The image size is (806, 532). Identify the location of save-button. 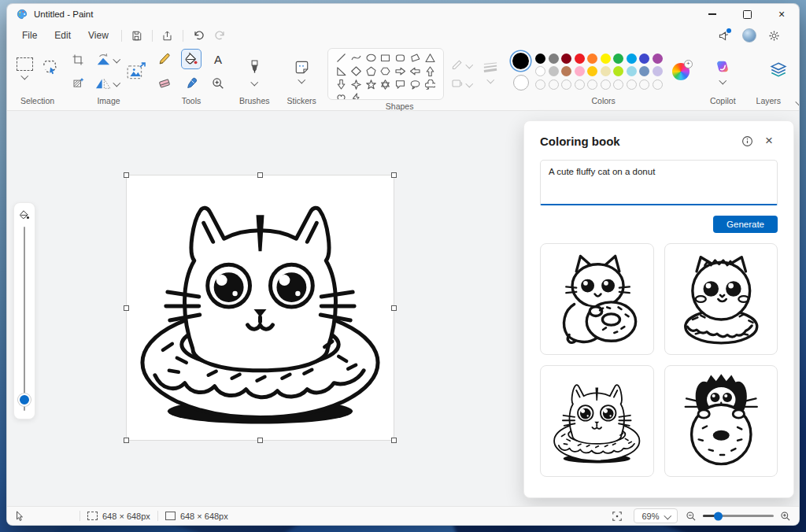
(137, 35).